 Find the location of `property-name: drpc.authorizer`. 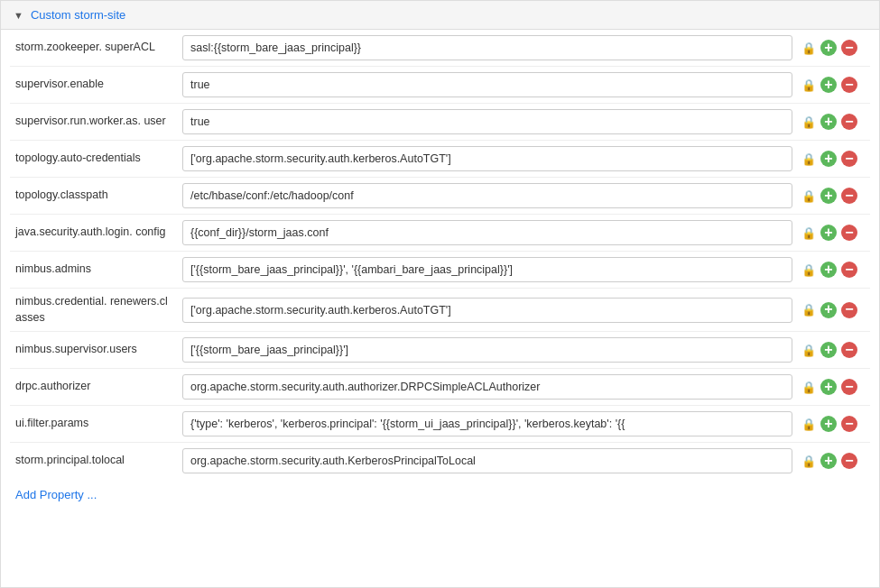

property-name: drpc.authorizer is located at coordinates (94, 387).